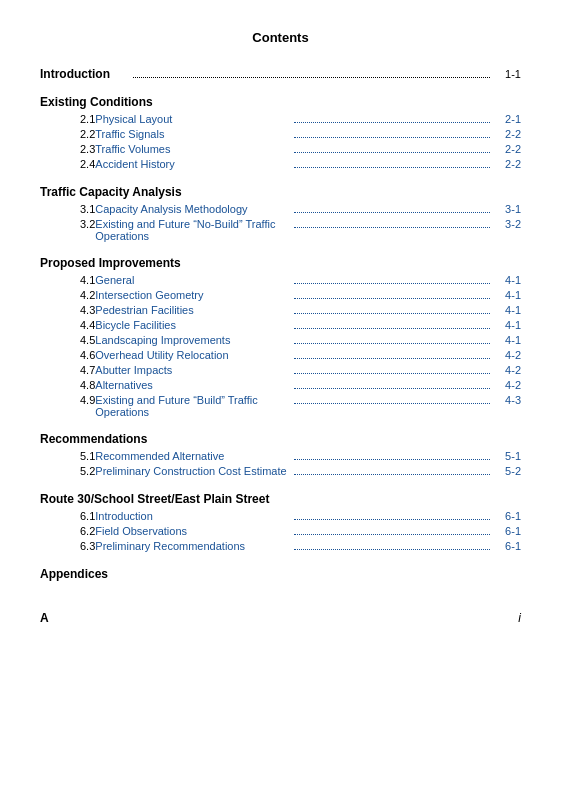 Image resolution: width=561 pixels, height=795 pixels. Describe the element at coordinates (507, 325) in the screenshot. I see `entry-page-2-3: 4-1` at that location.